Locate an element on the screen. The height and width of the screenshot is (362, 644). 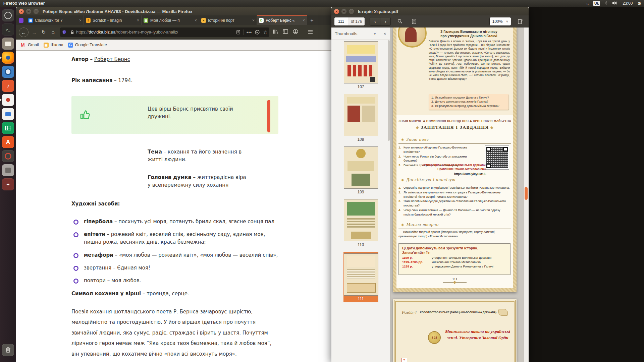
annotations-list-button is located at coordinates (414, 21).